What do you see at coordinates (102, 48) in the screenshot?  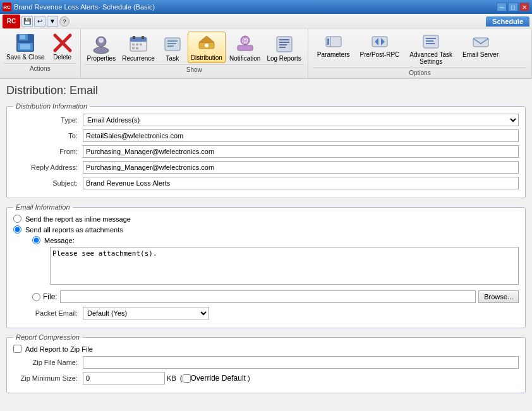 I see `properties-button: Properties` at bounding box center [102, 48].